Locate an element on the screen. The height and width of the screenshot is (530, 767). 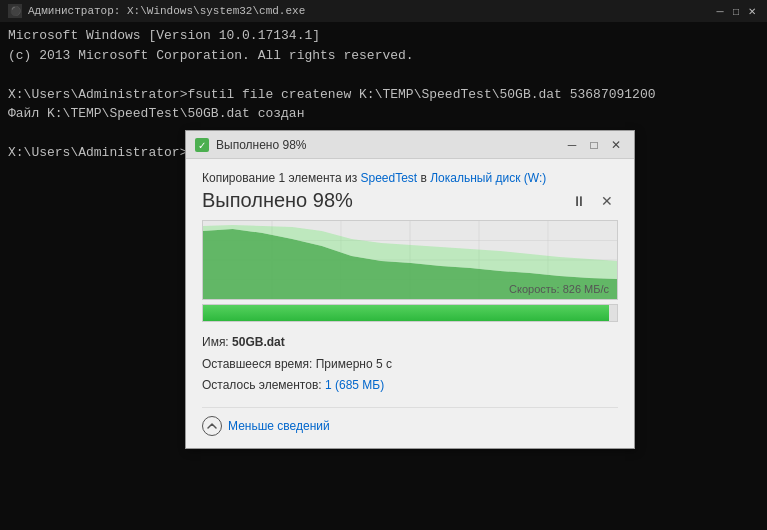
dialog-titlebar-controls: ─ □ ✕ is located at coordinates (594, 145).